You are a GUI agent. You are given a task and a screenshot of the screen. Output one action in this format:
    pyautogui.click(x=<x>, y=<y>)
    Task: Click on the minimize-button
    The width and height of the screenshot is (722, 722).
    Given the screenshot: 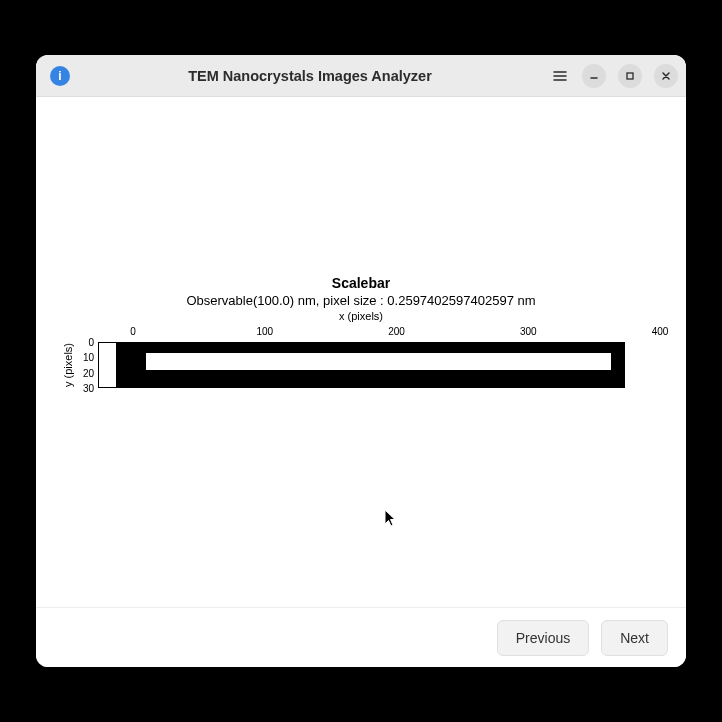 What is the action you would take?
    pyautogui.click(x=594, y=76)
    